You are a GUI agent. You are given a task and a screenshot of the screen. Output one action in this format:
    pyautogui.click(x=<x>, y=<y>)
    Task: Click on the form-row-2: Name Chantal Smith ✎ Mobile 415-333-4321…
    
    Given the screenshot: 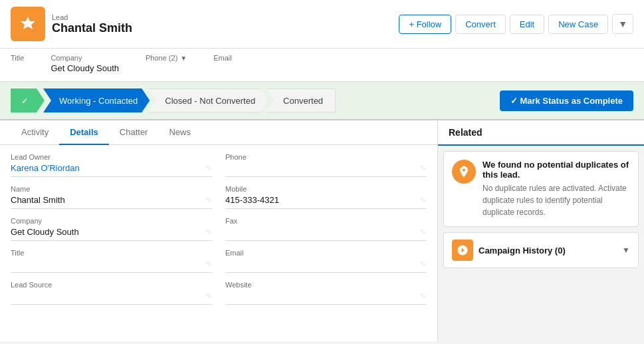 What is the action you would take?
    pyautogui.click(x=219, y=197)
    